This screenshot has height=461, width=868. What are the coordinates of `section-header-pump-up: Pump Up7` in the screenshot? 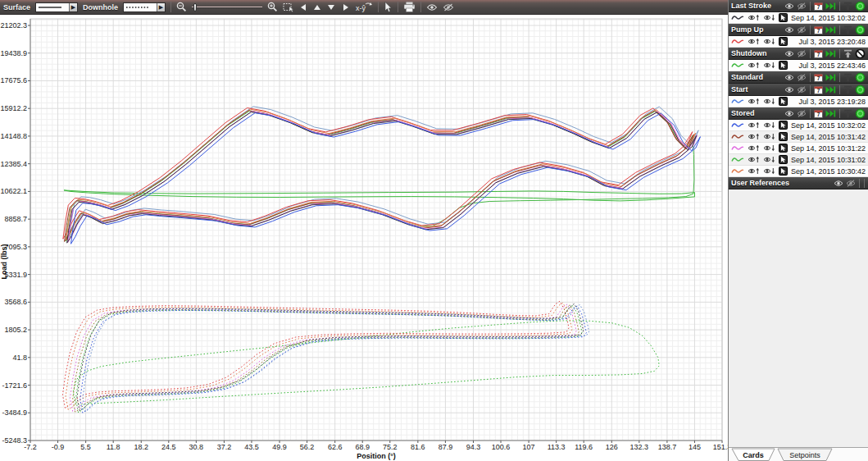 It's located at (798, 30).